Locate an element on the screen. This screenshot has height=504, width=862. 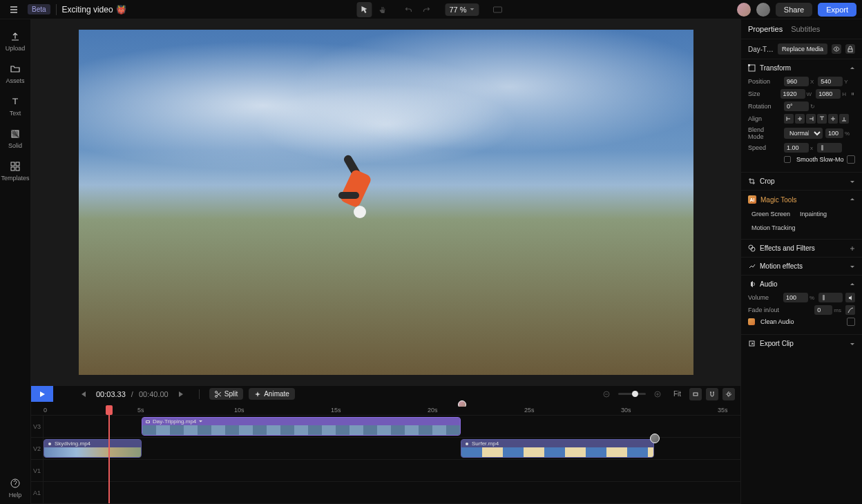
replace-media-button: Replace Media is located at coordinates (803, 49).